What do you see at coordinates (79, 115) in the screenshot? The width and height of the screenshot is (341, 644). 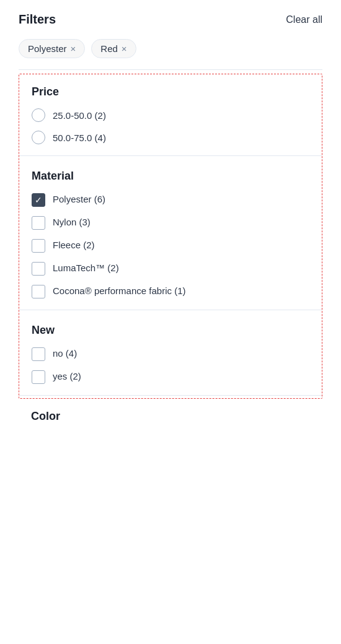 I see `price-label-1: 25.0-50.0 (2)` at bounding box center [79, 115].